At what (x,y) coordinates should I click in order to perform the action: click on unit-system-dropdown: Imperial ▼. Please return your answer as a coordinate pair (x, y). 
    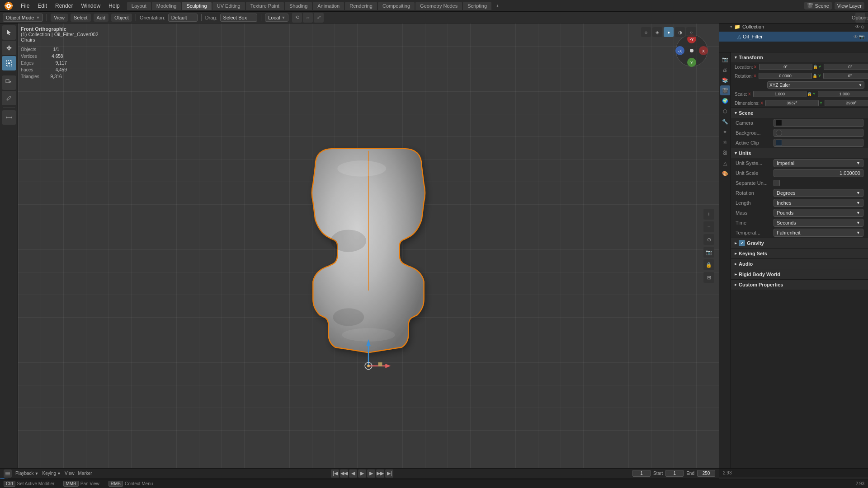
    Looking at the image, I should click on (818, 163).